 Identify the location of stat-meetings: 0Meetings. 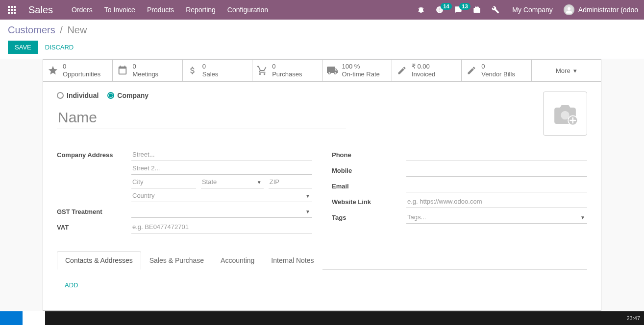
(148, 70).